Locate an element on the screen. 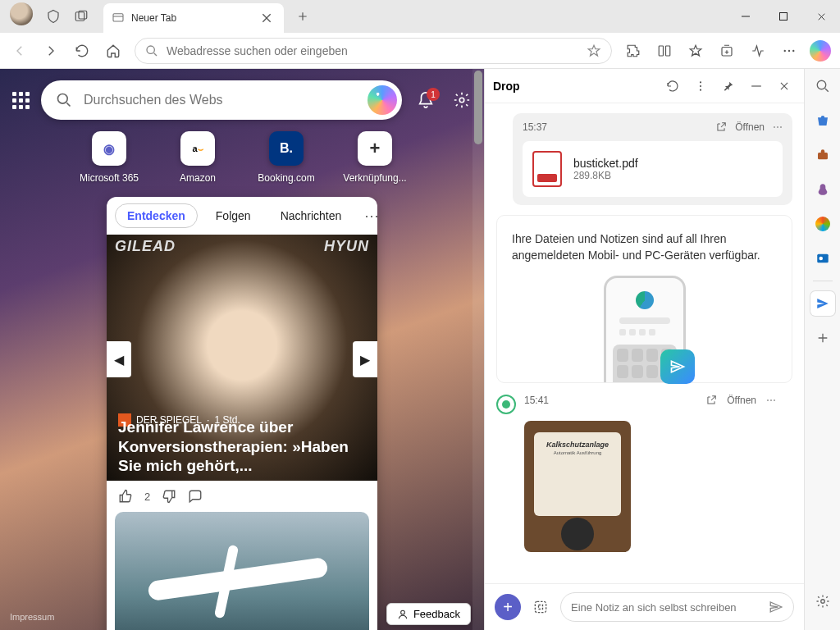 Image resolution: width=840 pixels, height=630 pixels. tab-close-button is located at coordinates (267, 18).